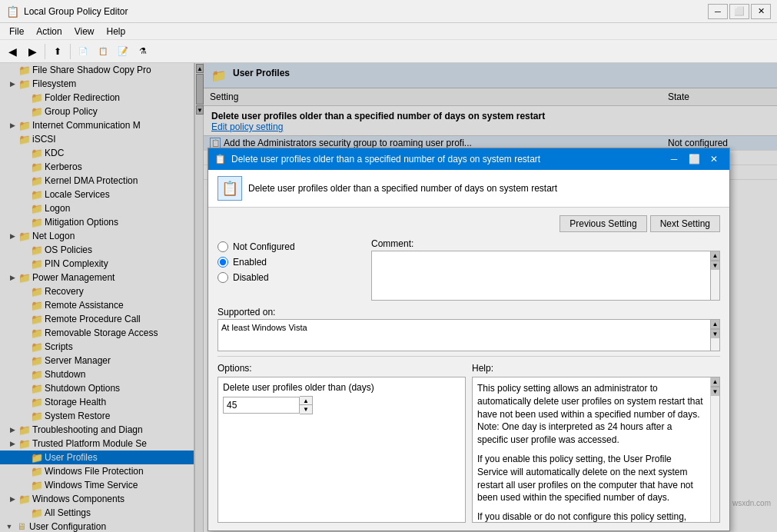 The height and width of the screenshot is (532, 777). Describe the element at coordinates (448, 159) in the screenshot. I see `modal-title: Delete user profiles older than a specif…` at that location.